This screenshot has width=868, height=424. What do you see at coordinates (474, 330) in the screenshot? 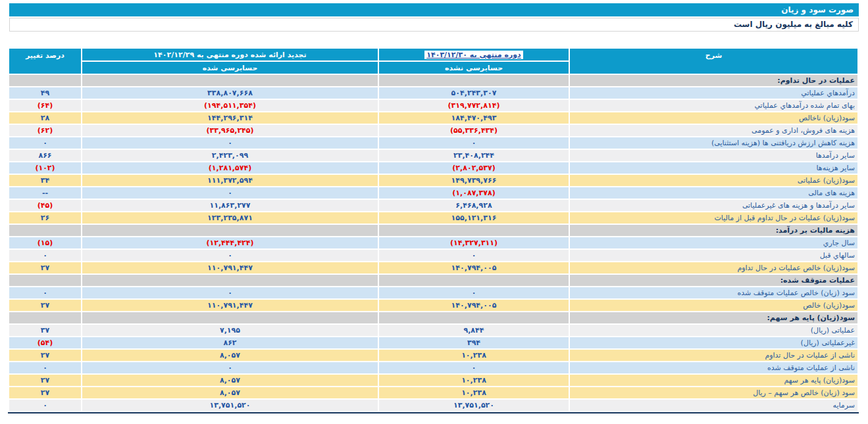
I see `value-current-period: ۹,۸۴۴` at bounding box center [474, 330].